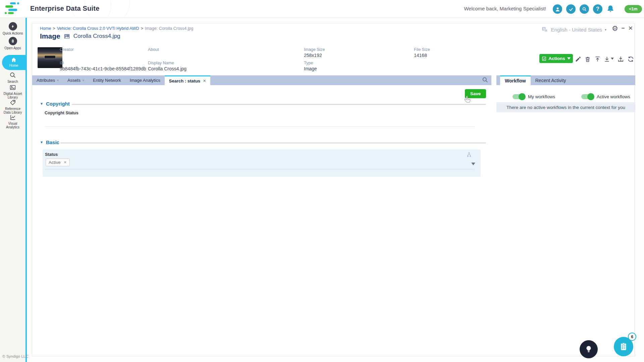 Image resolution: width=644 pixels, height=362 pixels. Describe the element at coordinates (588, 59) in the screenshot. I see `delete-button` at that location.